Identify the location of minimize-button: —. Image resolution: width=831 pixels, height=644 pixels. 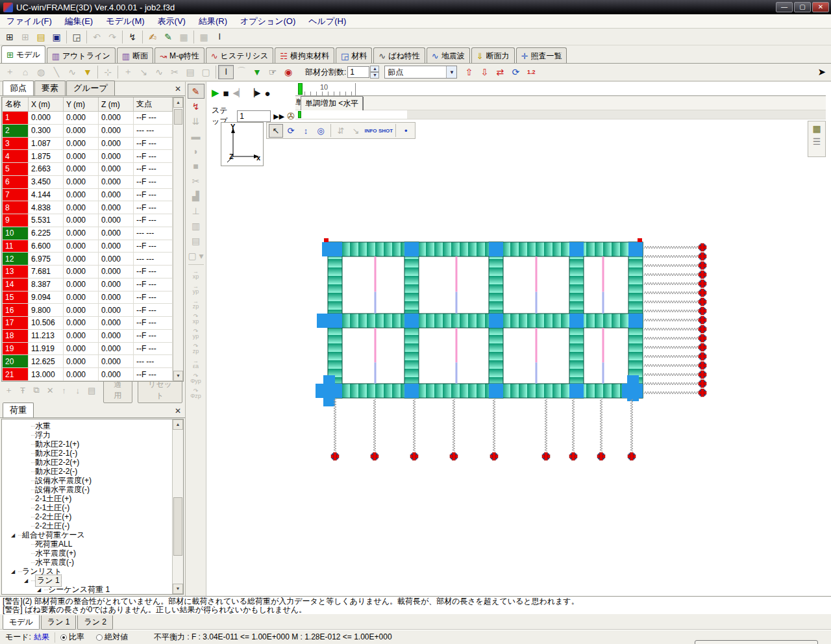
(784, 7).